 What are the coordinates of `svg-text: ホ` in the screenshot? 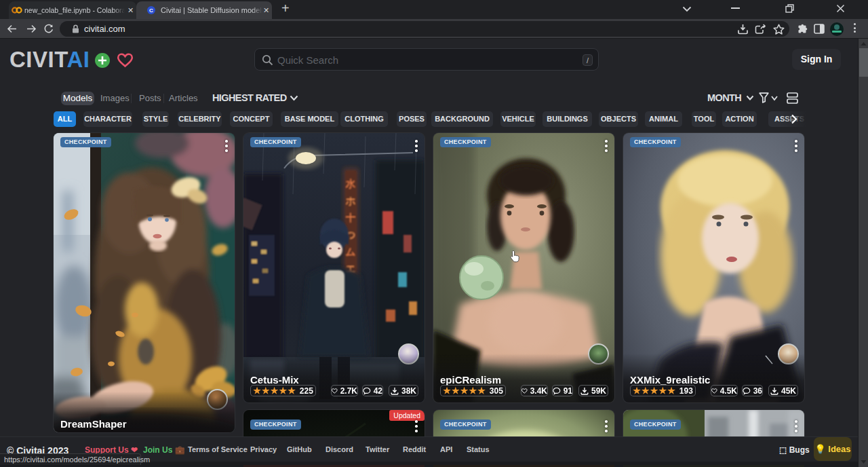 It's located at (350, 201).